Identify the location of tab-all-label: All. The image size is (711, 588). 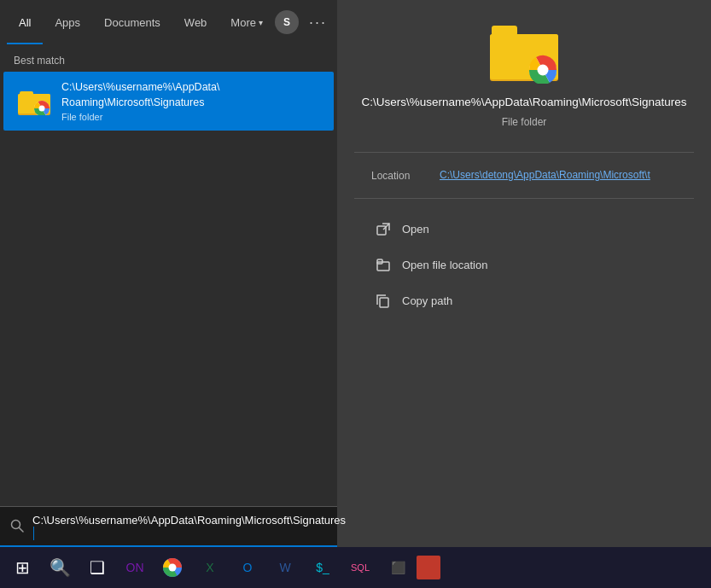
(25, 22).